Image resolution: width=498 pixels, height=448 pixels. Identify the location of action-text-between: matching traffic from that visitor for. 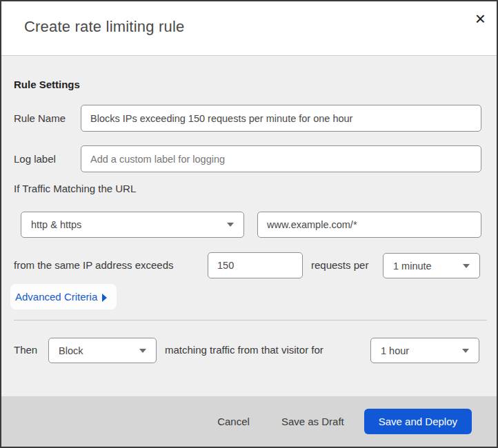
(244, 350).